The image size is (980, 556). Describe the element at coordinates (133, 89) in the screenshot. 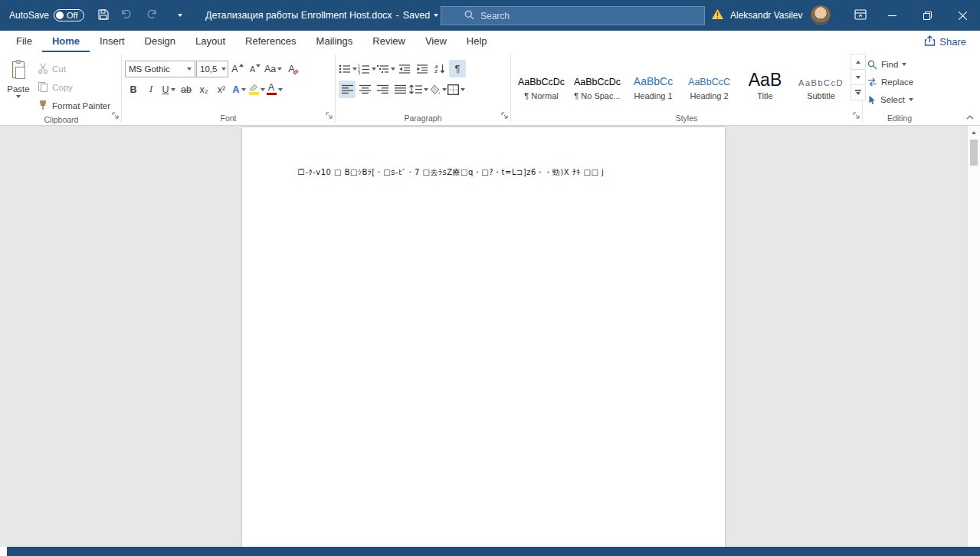

I see `bold-button: B` at that location.